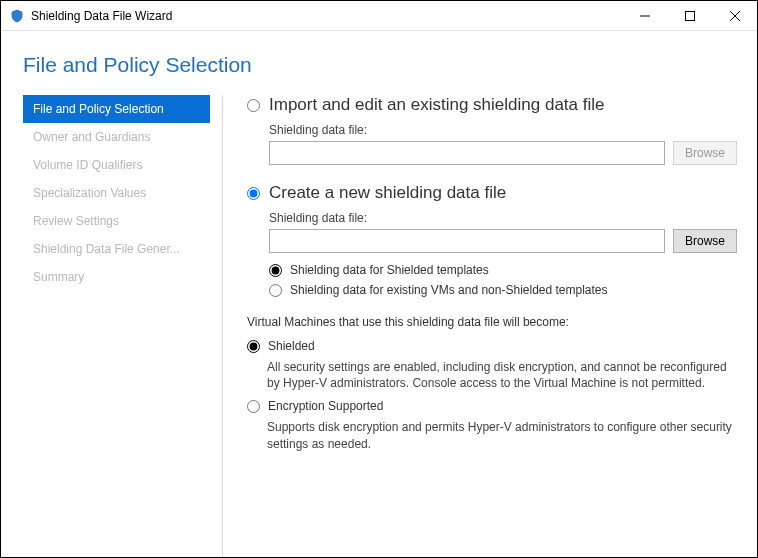 Image resolution: width=758 pixels, height=558 pixels. Describe the element at coordinates (734, 16) in the screenshot. I see `close-button` at that location.